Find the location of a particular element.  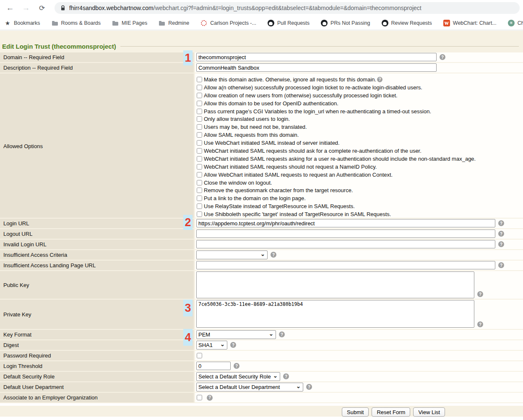

login-threshold-input is located at coordinates (213, 366).